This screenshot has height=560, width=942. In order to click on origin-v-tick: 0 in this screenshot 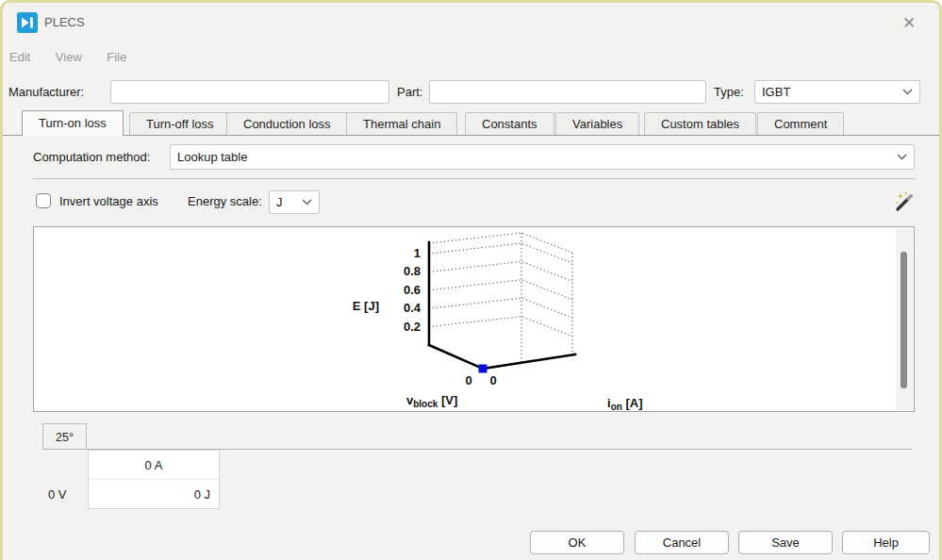, I will do `click(468, 381)`.